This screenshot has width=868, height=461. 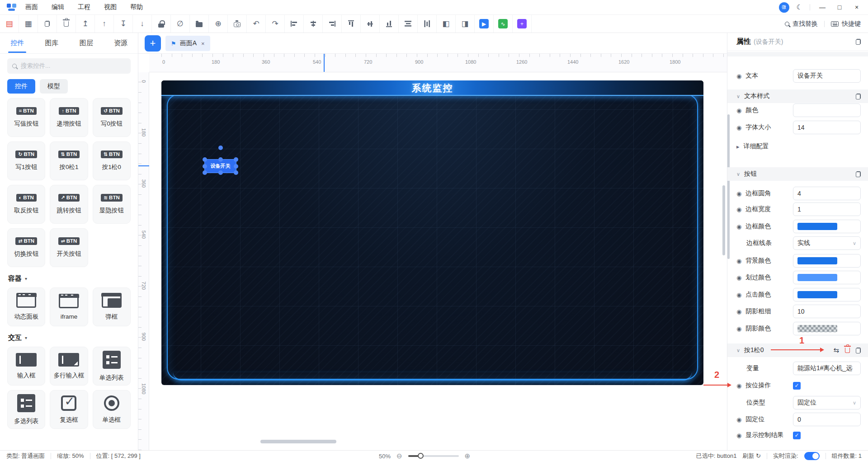 What do you see at coordinates (236, 166) in the screenshot?
I see `resize-handle-e` at bounding box center [236, 166].